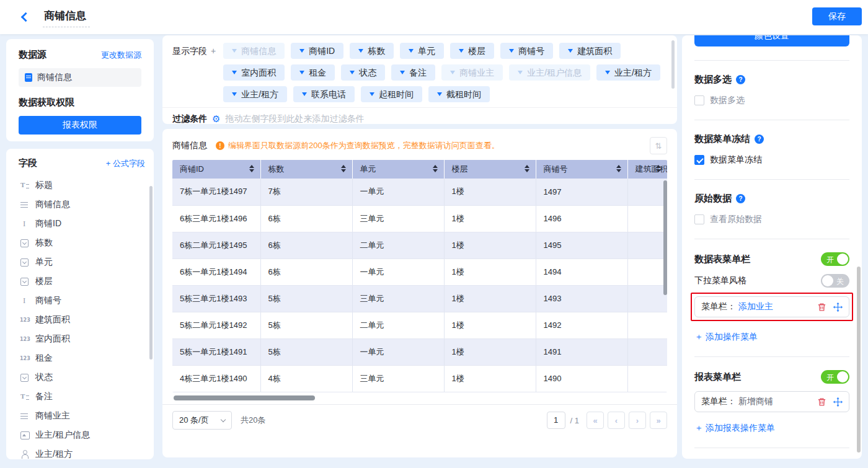 This screenshot has height=468, width=868. I want to click on page-title: 商铺信息, so click(66, 17).